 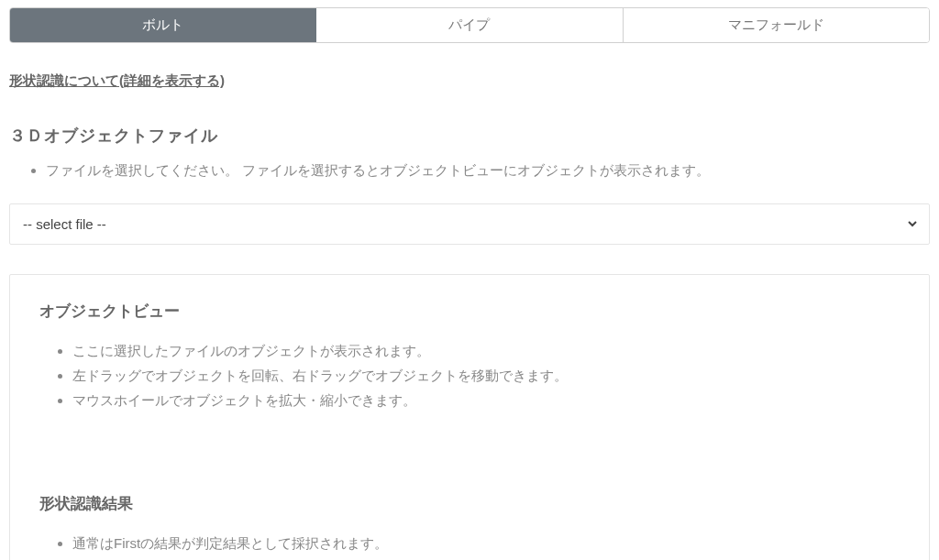 What do you see at coordinates (470, 504) in the screenshot?
I see `result-heading: 形状認識結果` at bounding box center [470, 504].